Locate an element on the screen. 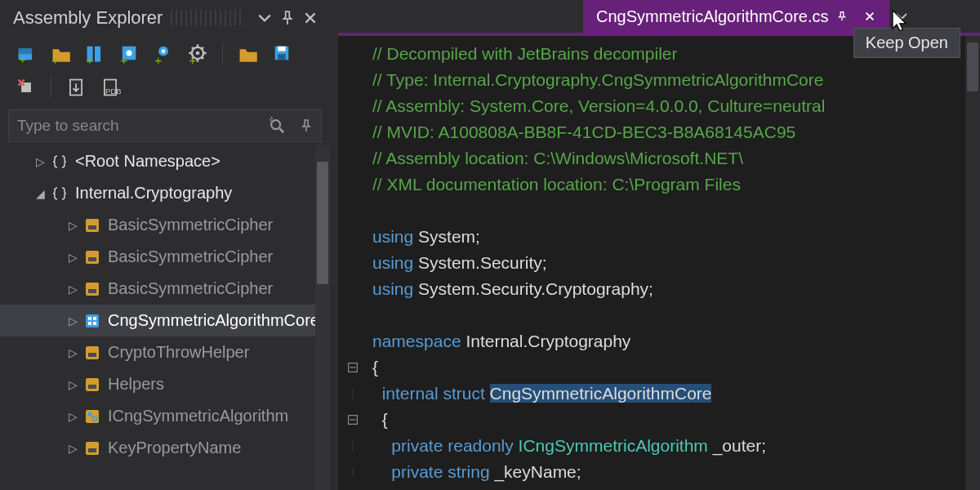 This screenshot has width=980, height=490. tree-node: ▷CngSymmetricAlgorithmCore is located at coordinates (165, 320).